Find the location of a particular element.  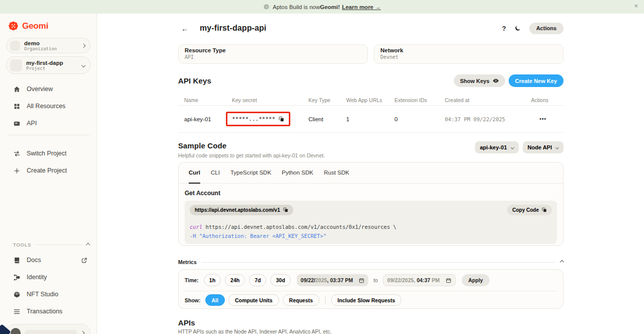

network-label: Network is located at coordinates (469, 50).